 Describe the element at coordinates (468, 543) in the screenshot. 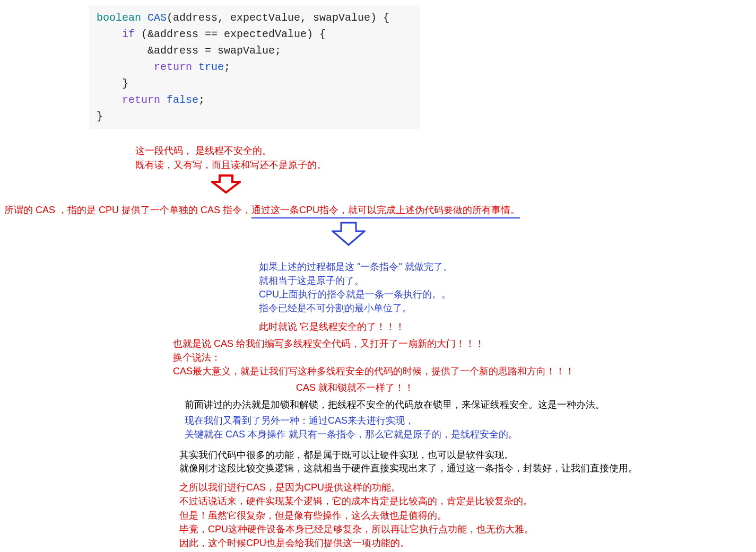

I see `red4-l5: 因此，这个时候CPU也是会给我们提供这一项功能的。` at that location.